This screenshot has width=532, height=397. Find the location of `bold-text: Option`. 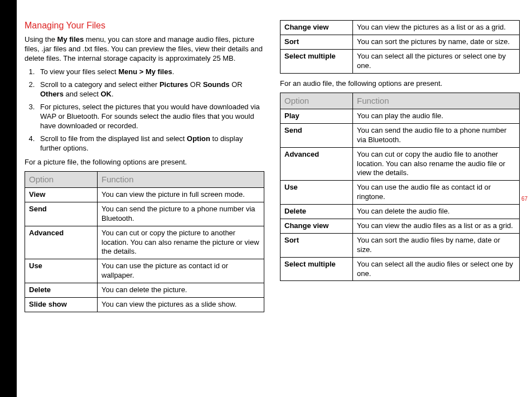

bold-text: Option is located at coordinates (199, 138).